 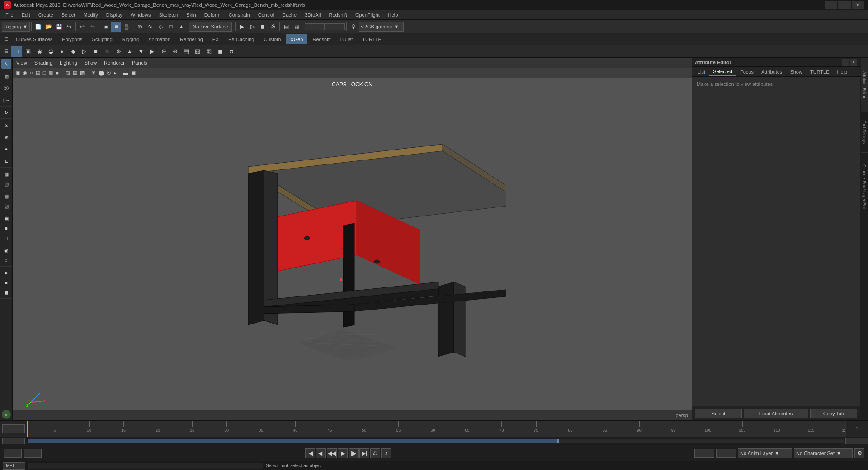 I want to click on vp-tool-4: ▤, so click(x=38, y=73).